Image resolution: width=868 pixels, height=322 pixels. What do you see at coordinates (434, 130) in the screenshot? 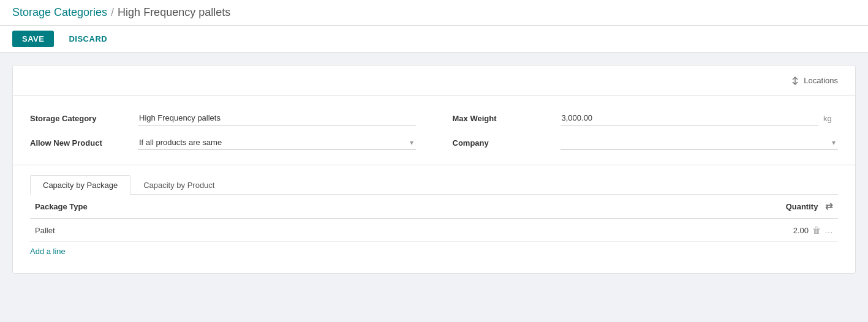
I see `form-grid: Storage Category Max Weight kg Allow New…` at bounding box center [434, 130].